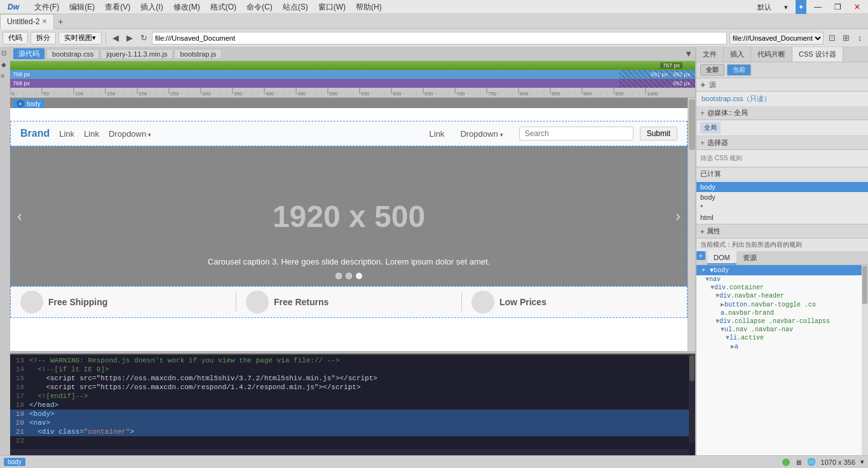 The image size is (868, 468). What do you see at coordinates (703, 113) in the screenshot?
I see `media-plus-icon: +` at bounding box center [703, 113].